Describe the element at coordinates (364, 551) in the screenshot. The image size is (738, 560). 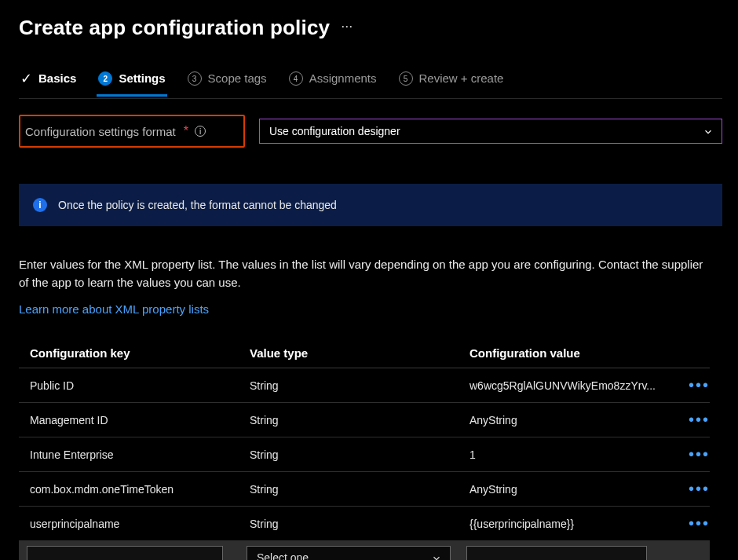
I see `new-config-row: Select one` at that location.